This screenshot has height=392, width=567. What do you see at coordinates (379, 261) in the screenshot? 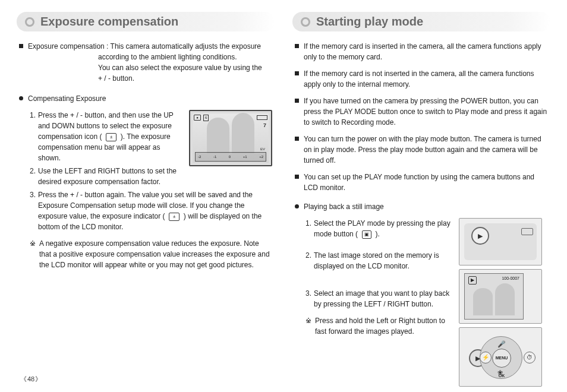
I see `step-2: 2. The last image stored on the memory i…` at bounding box center [379, 261].